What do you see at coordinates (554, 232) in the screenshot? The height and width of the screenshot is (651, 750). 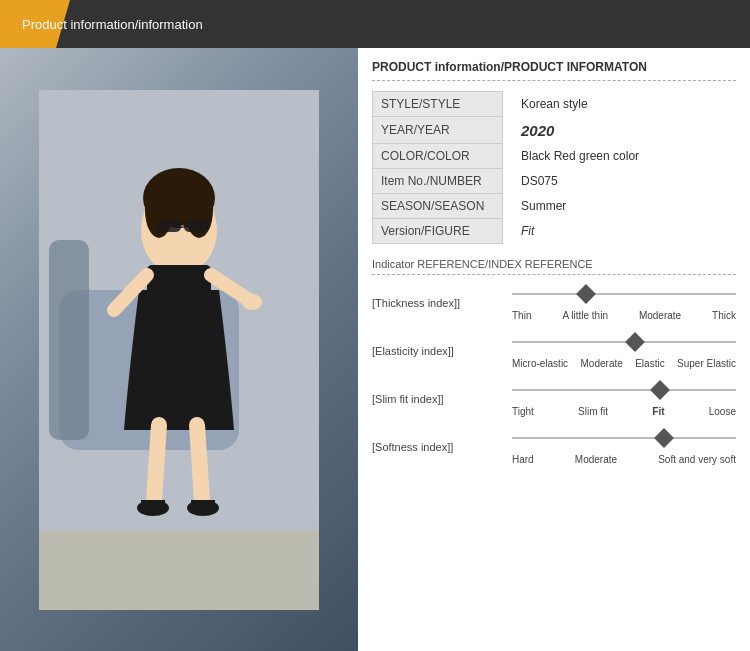 I see `spec-row-version: Version/FIGURE Fit` at bounding box center [554, 232].